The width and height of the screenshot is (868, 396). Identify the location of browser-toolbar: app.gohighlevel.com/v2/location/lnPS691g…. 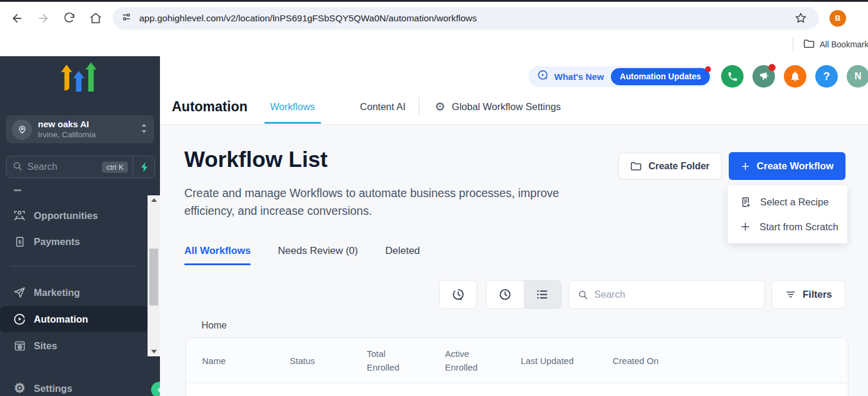
(434, 18).